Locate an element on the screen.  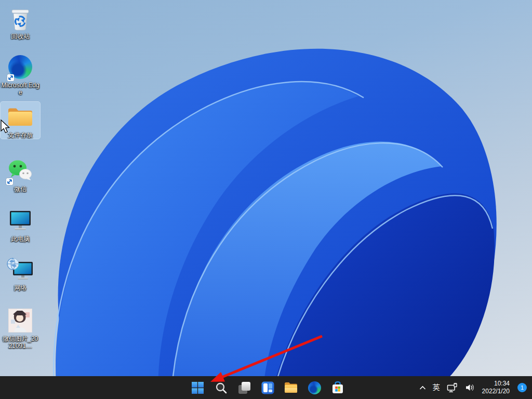
speaker-icon is located at coordinates (470, 388).